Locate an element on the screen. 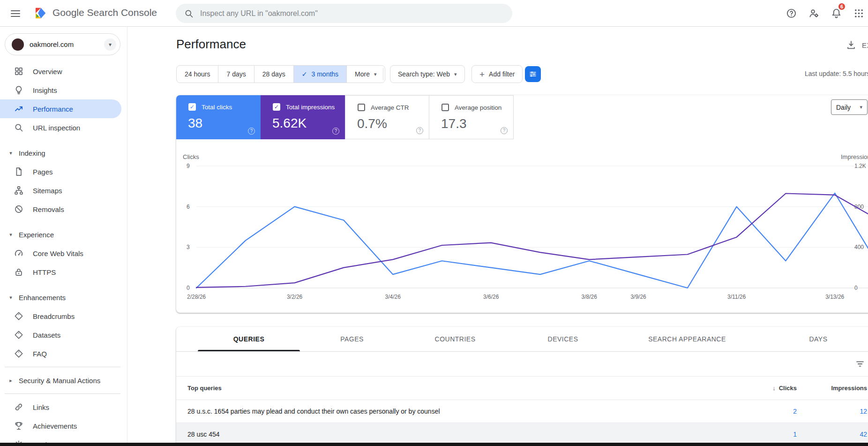  removals-icon is located at coordinates (19, 209).